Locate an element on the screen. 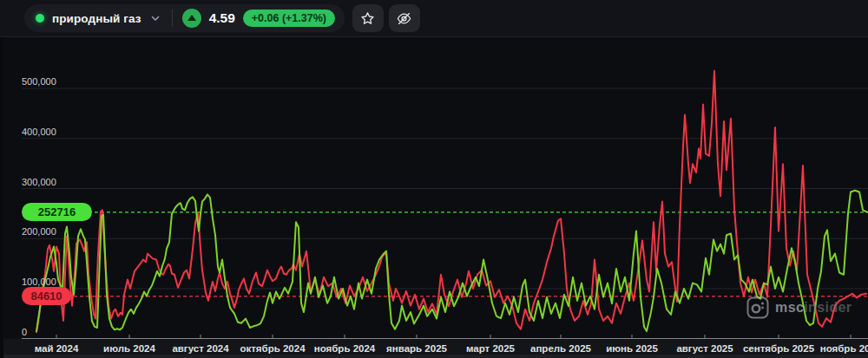 This screenshot has height=358, width=868. hide-button is located at coordinates (404, 18).